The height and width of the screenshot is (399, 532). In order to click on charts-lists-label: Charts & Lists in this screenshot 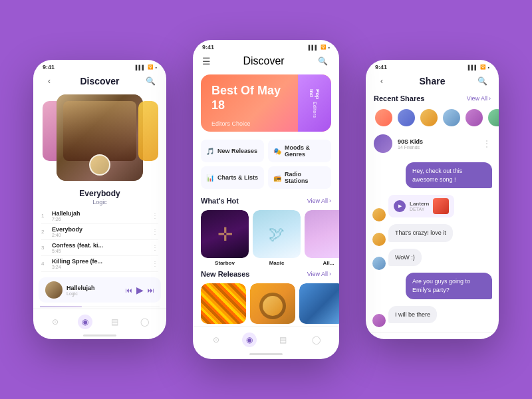, I will do `click(238, 178)`.